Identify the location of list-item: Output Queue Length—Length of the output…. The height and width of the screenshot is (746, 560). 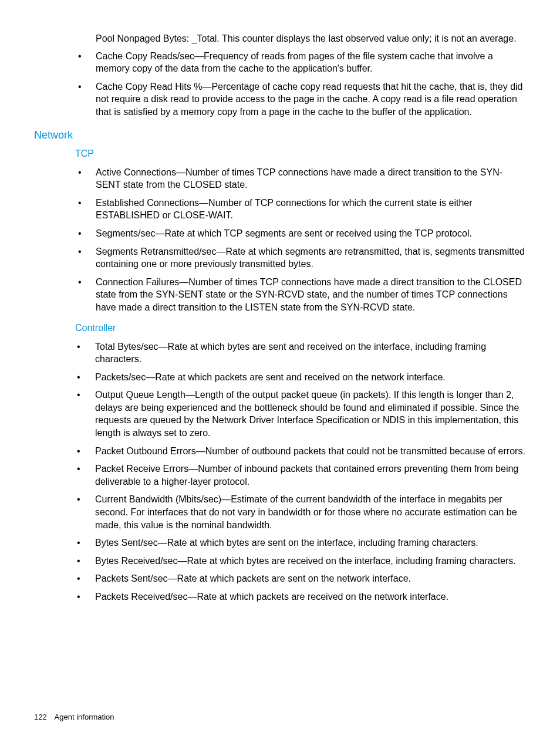
(280, 414).